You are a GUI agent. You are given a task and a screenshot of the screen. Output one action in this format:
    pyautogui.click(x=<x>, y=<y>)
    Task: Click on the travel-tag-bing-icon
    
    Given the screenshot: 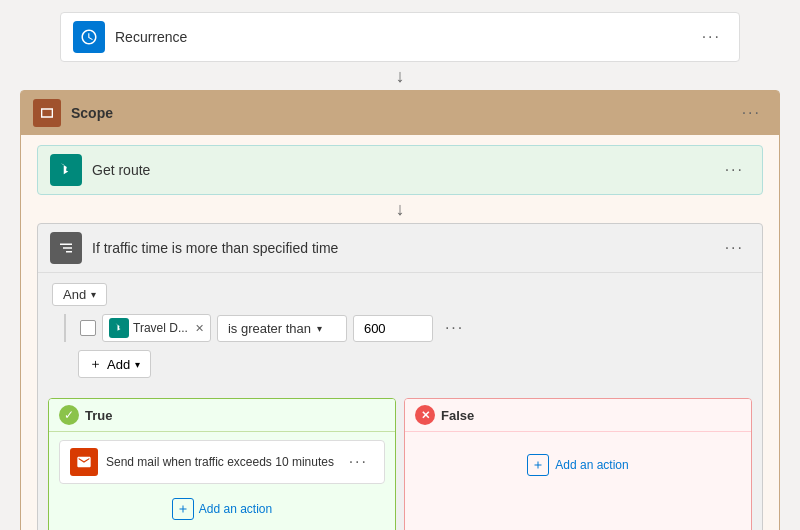 What is the action you would take?
    pyautogui.click(x=119, y=328)
    